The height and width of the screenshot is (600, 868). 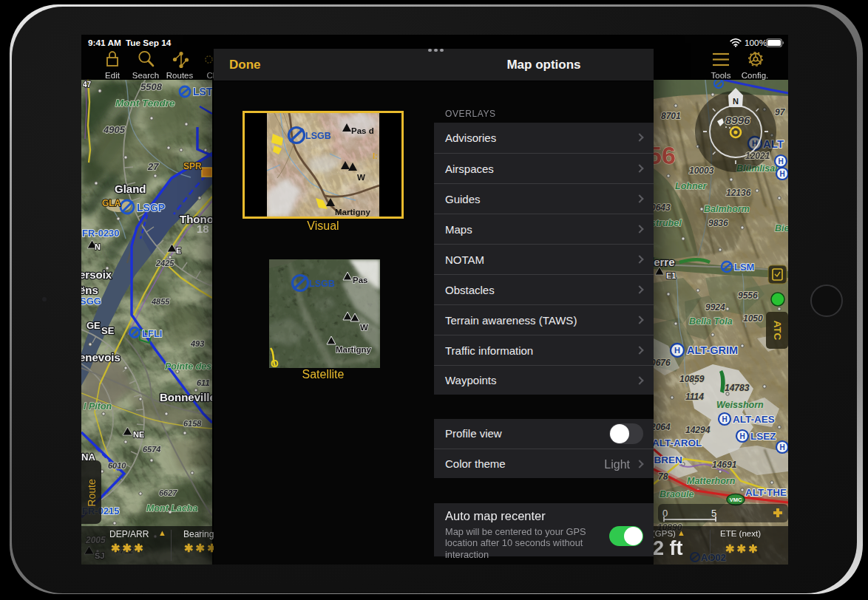 What do you see at coordinates (179, 250) in the screenshot?
I see `svg-text: E` at bounding box center [179, 250].